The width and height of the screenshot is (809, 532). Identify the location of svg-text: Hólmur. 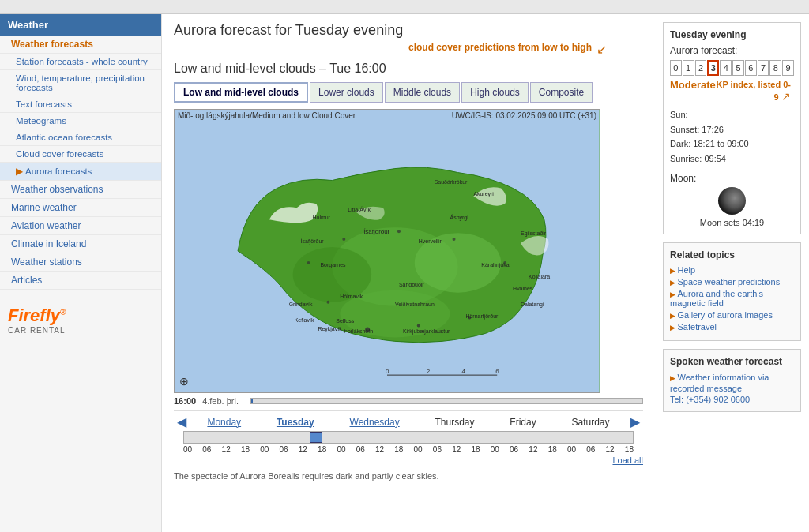
(322, 218).